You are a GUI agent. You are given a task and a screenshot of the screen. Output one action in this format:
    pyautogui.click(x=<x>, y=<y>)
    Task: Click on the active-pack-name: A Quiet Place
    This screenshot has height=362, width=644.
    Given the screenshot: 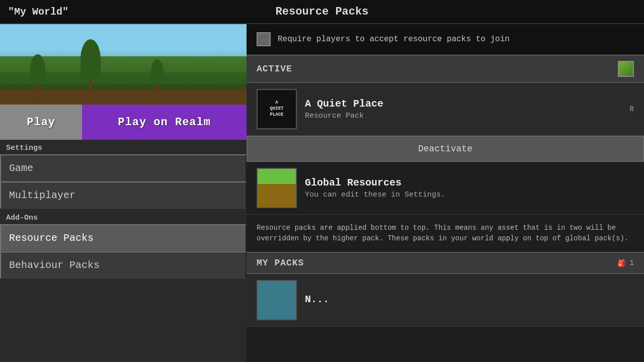 What is the action you would take?
    pyautogui.click(x=463, y=104)
    